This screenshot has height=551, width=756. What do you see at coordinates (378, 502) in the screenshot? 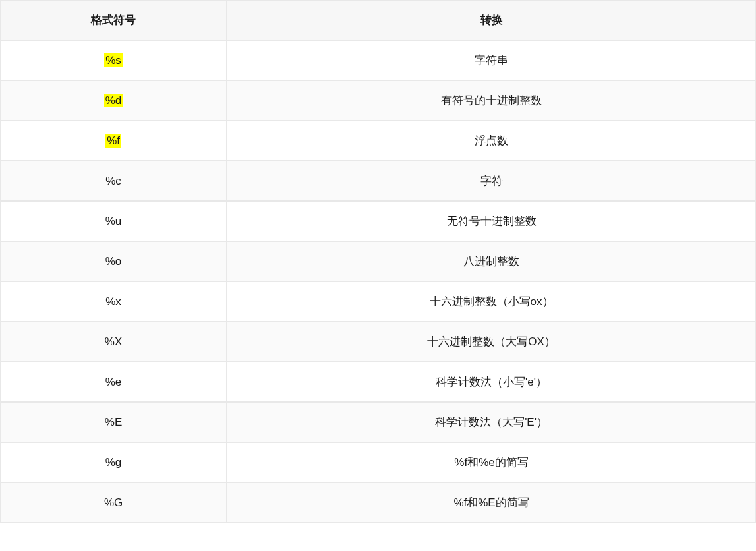
I see `table-row: %G %f和%E的简写` at bounding box center [378, 502].